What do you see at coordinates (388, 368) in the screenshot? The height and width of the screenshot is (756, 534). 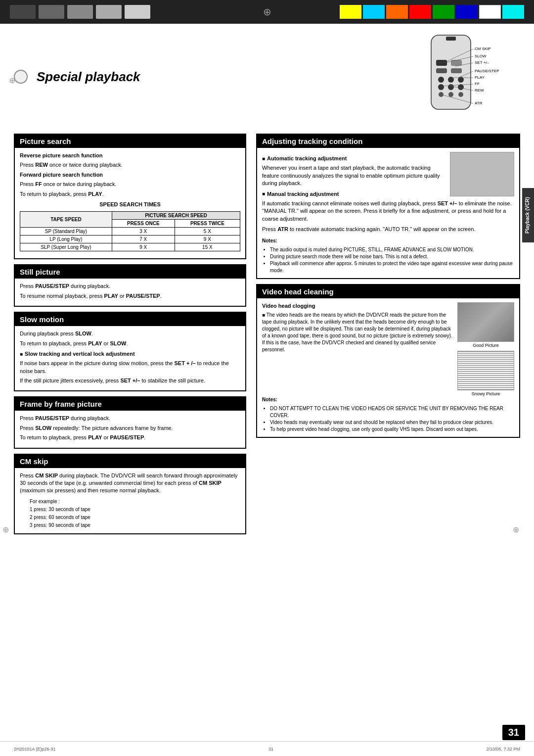 I see `video-head-cleaning-content: Good Picture Snowy Picture Video head cl…` at bounding box center [388, 368].